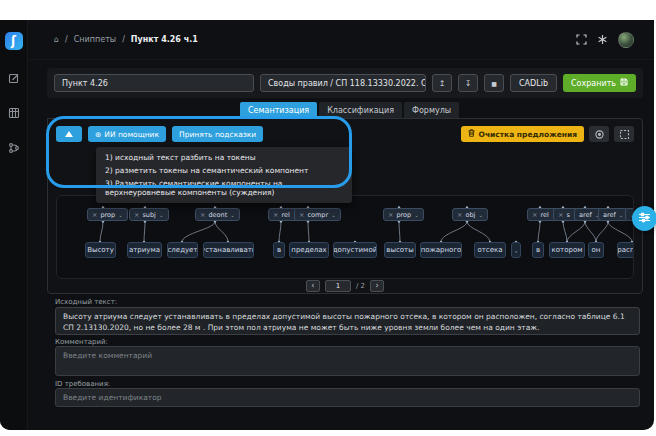  Describe the element at coordinates (348, 321) in the screenshot. I see `source-text-box: Высоту атриума следует устанавливать в п…` at that location.